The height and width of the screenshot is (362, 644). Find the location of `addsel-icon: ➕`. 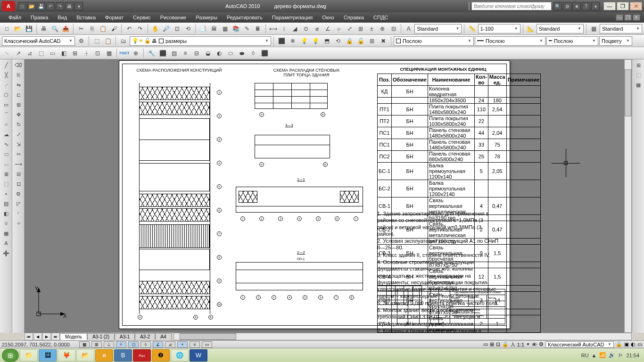

addsel-icon: ➕ is located at coordinates (6, 253).